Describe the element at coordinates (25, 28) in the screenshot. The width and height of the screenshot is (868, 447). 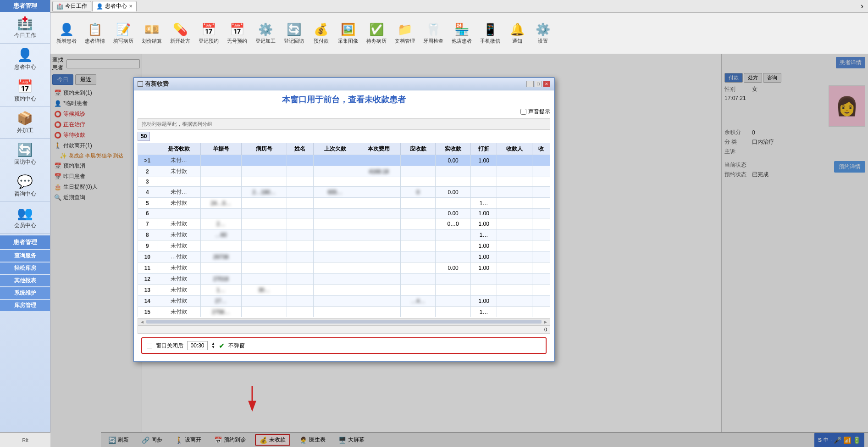
I see `sidebar-item-today-work: 🏥 今日工作` at that location.